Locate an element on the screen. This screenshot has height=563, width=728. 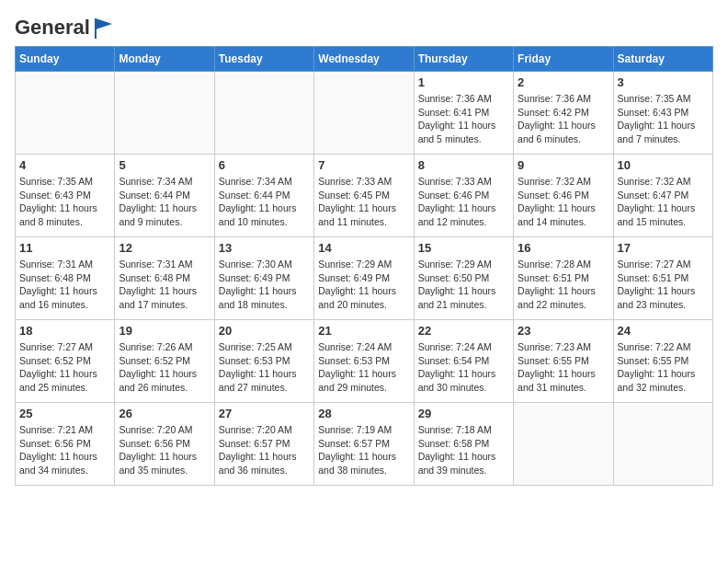
day-info: Sunrise: 7:33 AM Sunset: 6:45 PM Dayligh… is located at coordinates (364, 202).